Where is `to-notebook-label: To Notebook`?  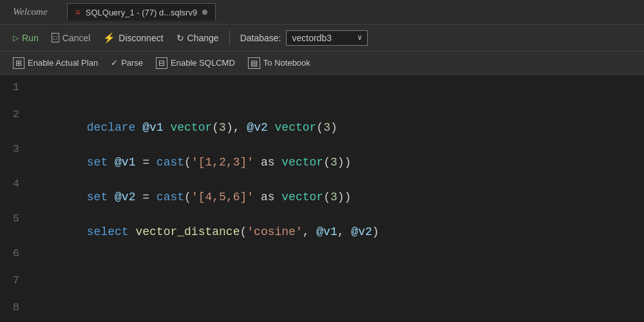 to-notebook-label: To Notebook is located at coordinates (287, 63).